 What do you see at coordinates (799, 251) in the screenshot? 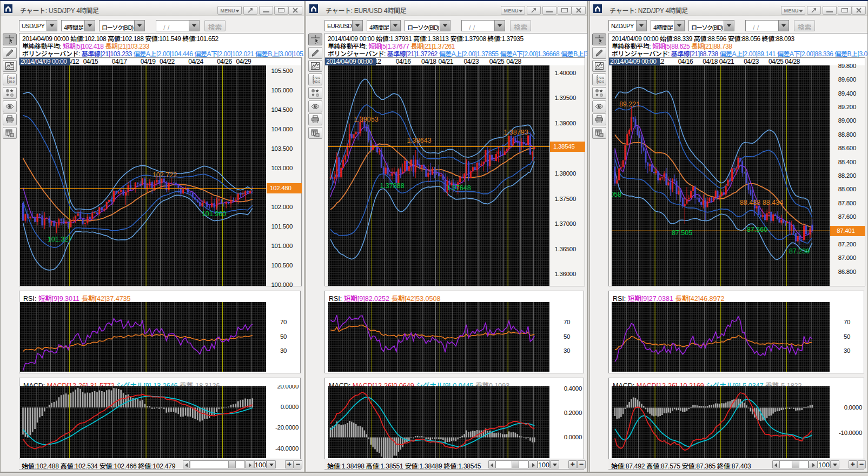
I see `svg-text: 87.239` at bounding box center [799, 251].